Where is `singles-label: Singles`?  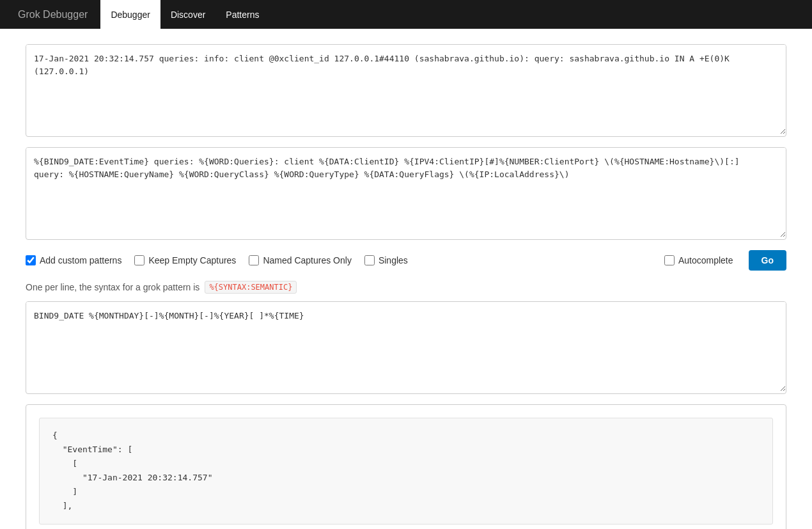 singles-label: Singles is located at coordinates (393, 260).